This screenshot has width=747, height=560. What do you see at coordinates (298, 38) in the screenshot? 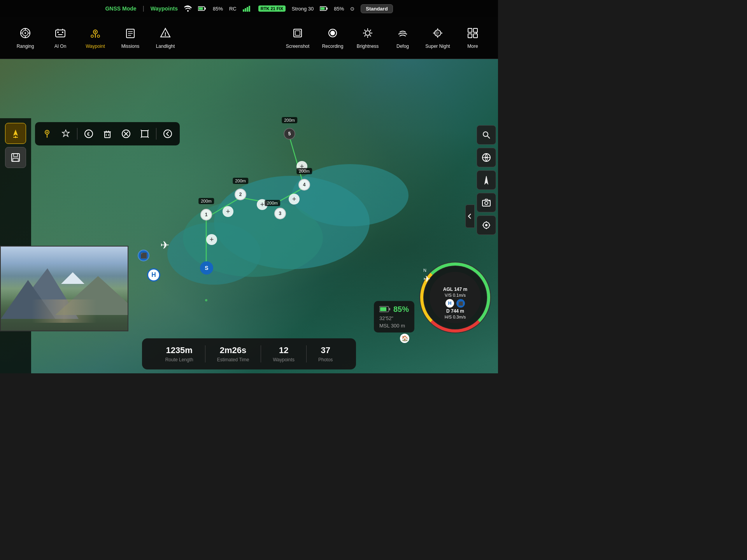
I see `tool-screenshot: Screenshot` at bounding box center [298, 38].